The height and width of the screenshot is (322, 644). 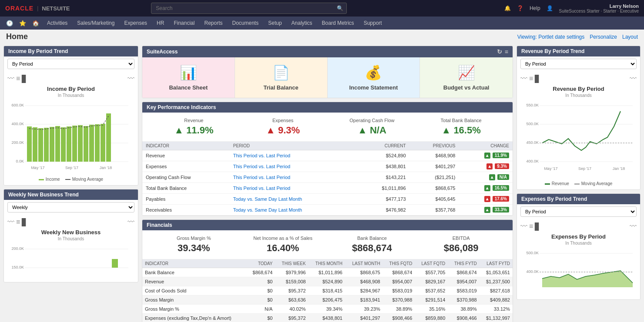 What do you see at coordinates (327, 72) in the screenshot?
I see `suite-access-card: SuiteAccess ↻ ≡ 📊 Balance Sheet 📄 Trial …` at bounding box center [327, 72].